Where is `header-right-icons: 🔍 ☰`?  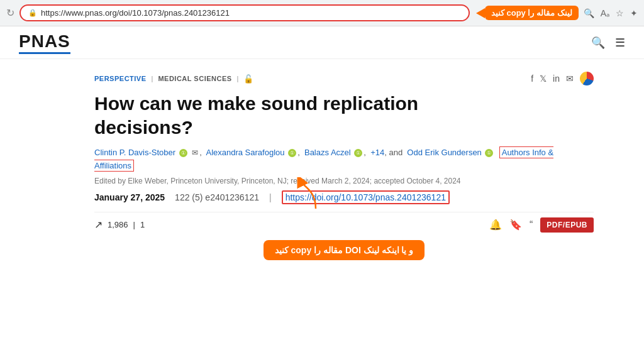 header-right-icons: 🔍 ☰ is located at coordinates (608, 43).